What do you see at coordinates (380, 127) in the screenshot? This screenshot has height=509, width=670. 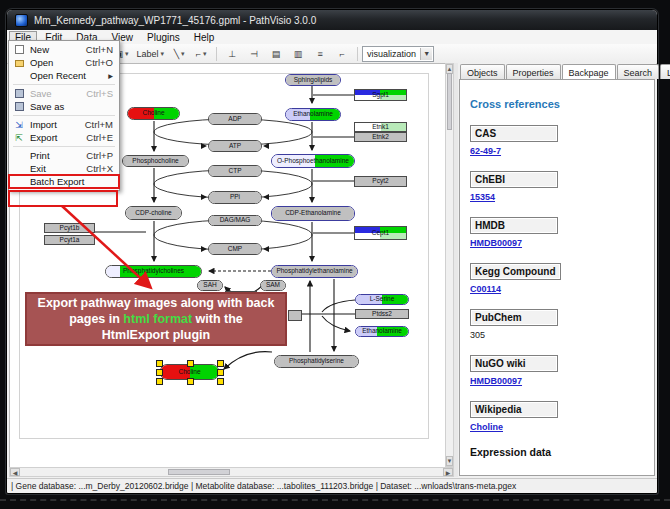 I see `gene-node-etnk1: Etnk1` at bounding box center [380, 127].